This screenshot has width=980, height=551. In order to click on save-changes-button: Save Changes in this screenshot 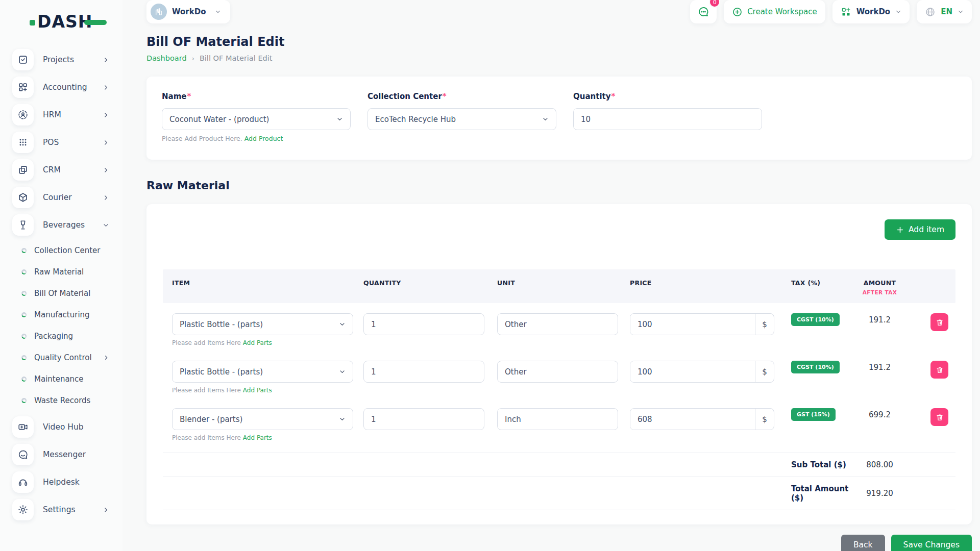, I will do `click(932, 543)`.